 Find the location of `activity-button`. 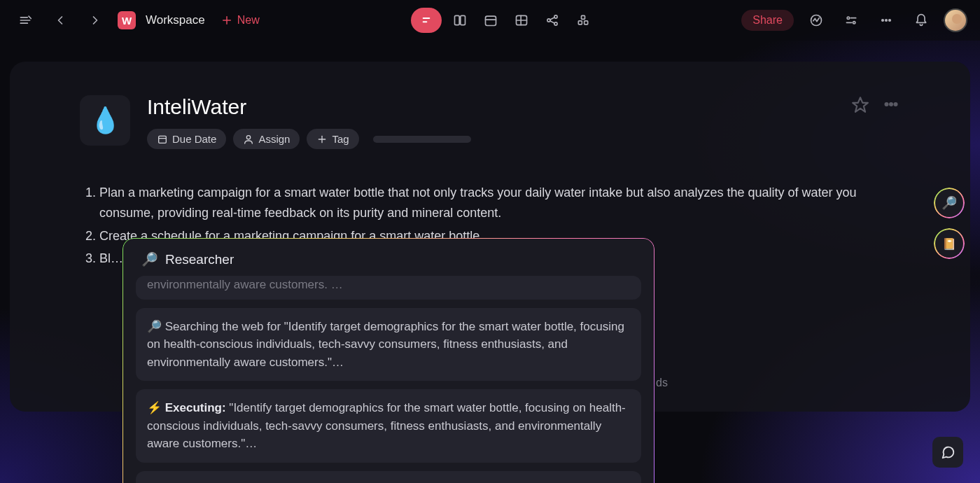

activity-button is located at coordinates (816, 20).